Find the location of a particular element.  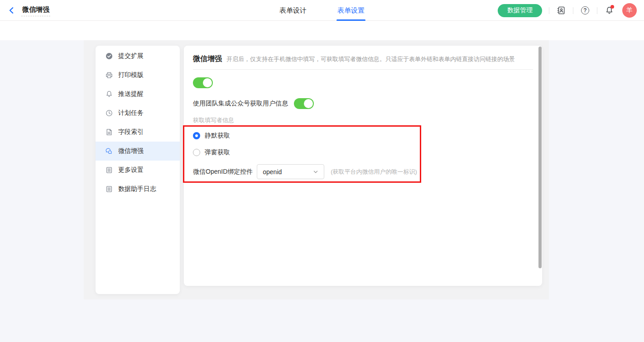

sidebar-item-more-settings: 更多设置 is located at coordinates (138, 170).